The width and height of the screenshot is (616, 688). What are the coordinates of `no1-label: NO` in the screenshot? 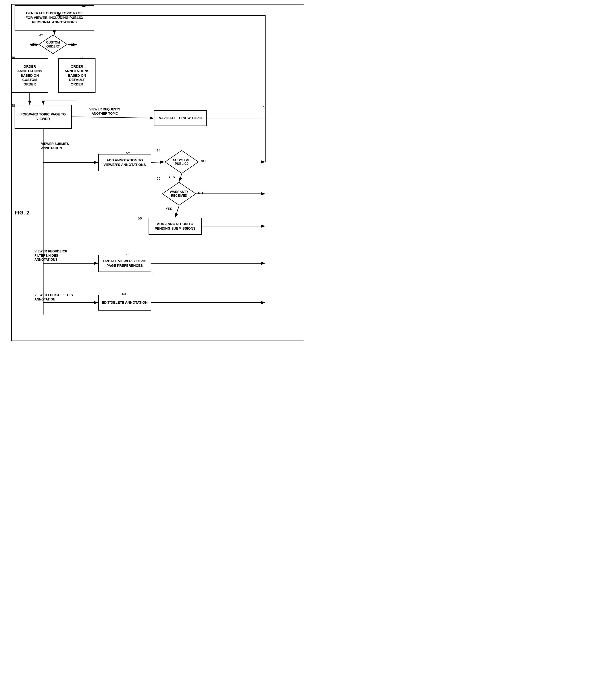 It's located at (72, 45).